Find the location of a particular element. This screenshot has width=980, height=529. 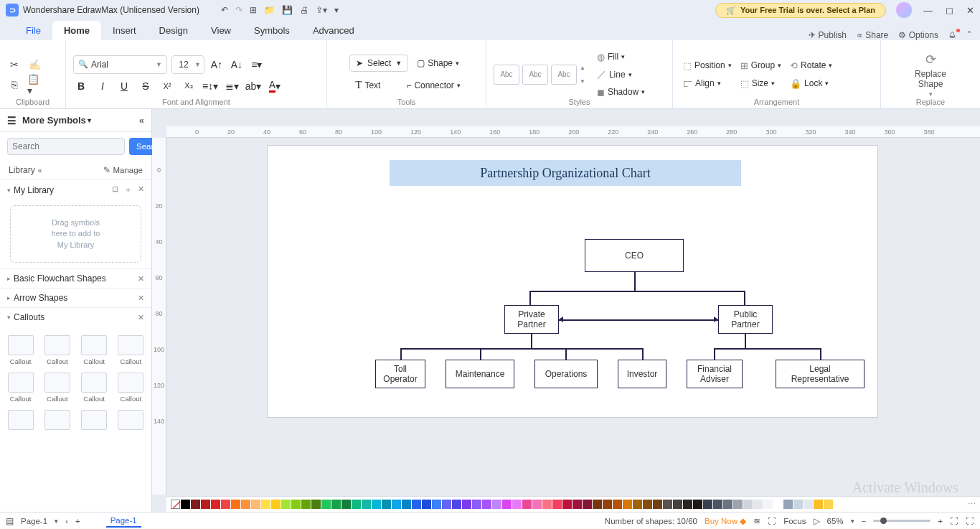

org-box-public: Public Partner is located at coordinates (745, 319).